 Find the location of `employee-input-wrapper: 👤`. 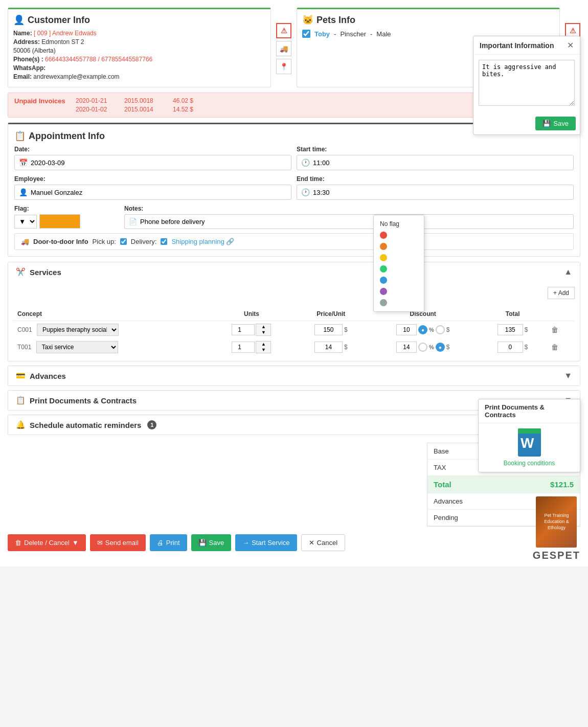

employee-input-wrapper: 👤 is located at coordinates (153, 192).